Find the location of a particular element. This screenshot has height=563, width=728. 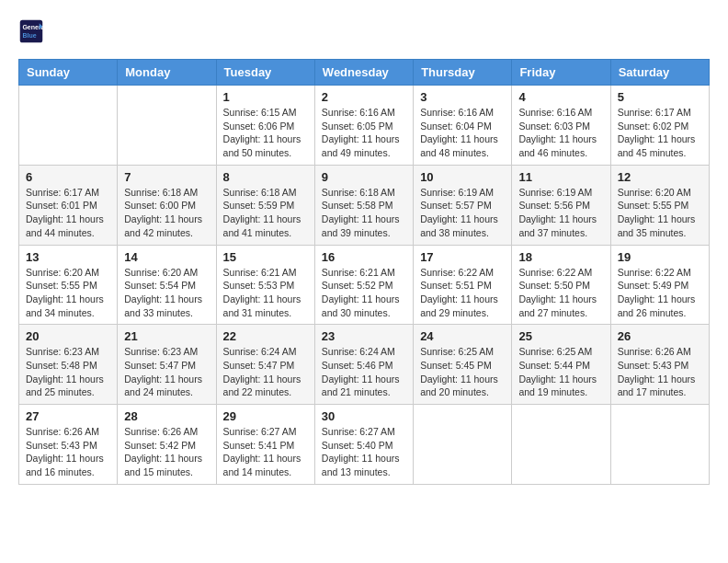

day-number: 7 is located at coordinates (166, 177).